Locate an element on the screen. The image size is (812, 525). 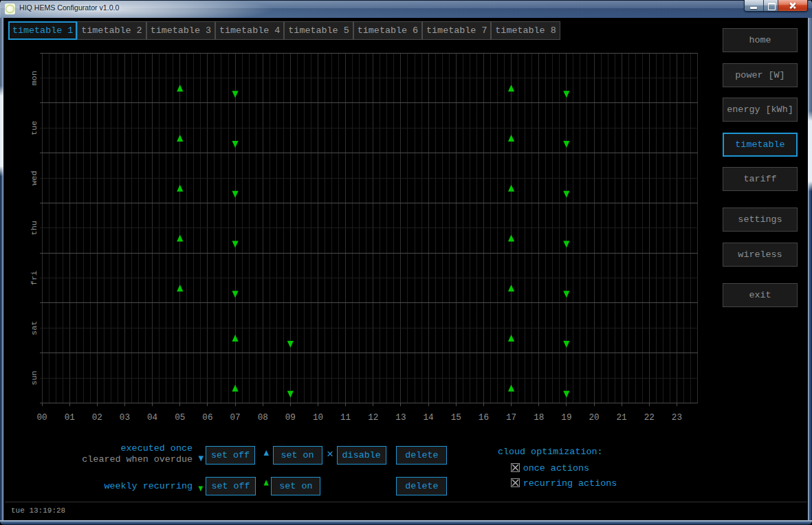
svg-text: sun is located at coordinates (34, 378).